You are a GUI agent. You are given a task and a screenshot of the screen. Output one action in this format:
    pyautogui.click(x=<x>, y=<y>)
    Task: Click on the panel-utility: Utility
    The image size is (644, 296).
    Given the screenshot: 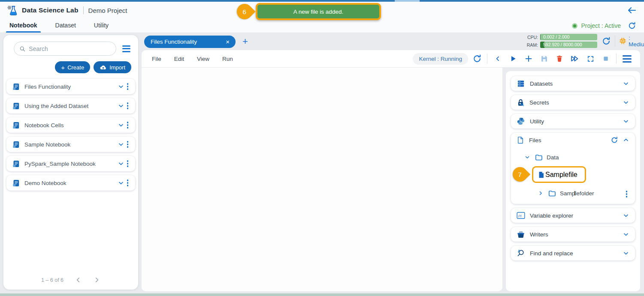 What is the action you would take?
    pyautogui.click(x=573, y=121)
    